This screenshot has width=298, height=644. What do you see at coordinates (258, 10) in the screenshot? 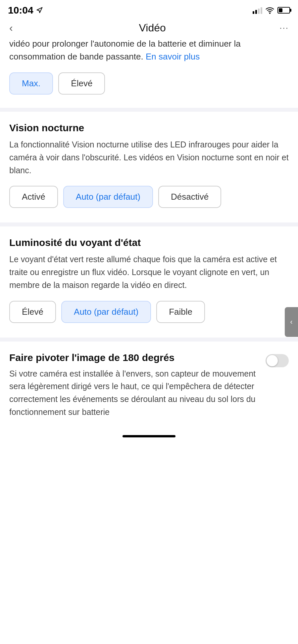
I see `signal-icon` at bounding box center [258, 10].